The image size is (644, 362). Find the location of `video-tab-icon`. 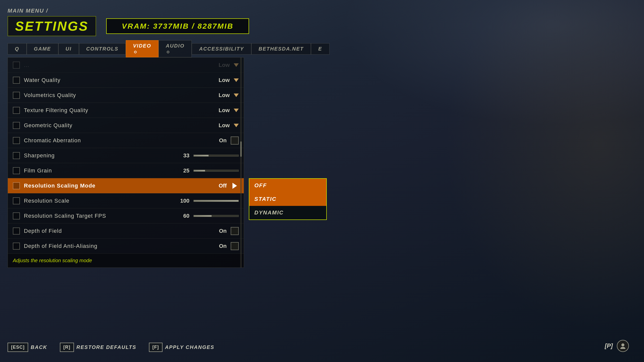

video-tab-icon is located at coordinates (135, 52).